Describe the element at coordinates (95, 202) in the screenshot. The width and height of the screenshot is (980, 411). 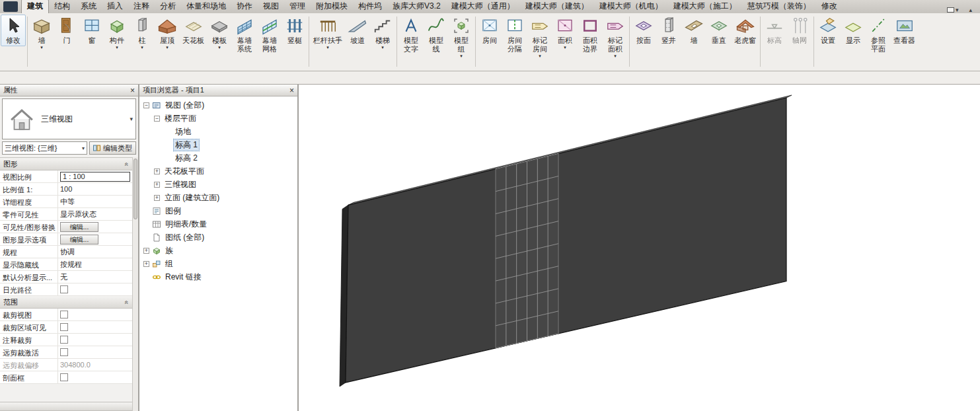
I see `property-value: 中等` at that location.